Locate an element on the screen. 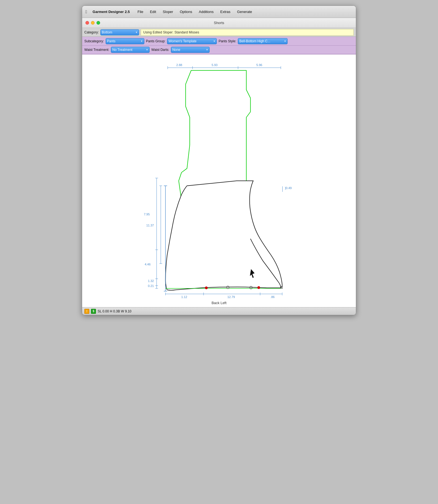 The image size is (438, 504). menu-additions: Additions is located at coordinates (206, 12).